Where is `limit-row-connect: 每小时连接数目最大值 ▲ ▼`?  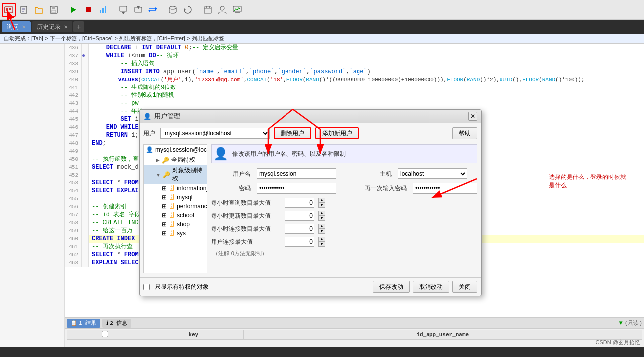
limit-row-connect: 每小时连接数目最大值 ▲ ▼ is located at coordinates (344, 229).